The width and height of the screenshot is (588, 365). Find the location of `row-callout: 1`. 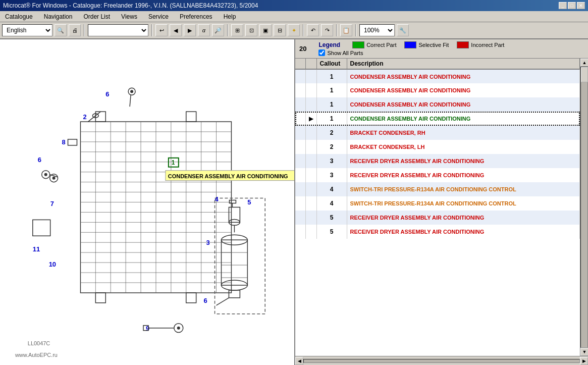

row-callout: 1 is located at coordinates (332, 90).